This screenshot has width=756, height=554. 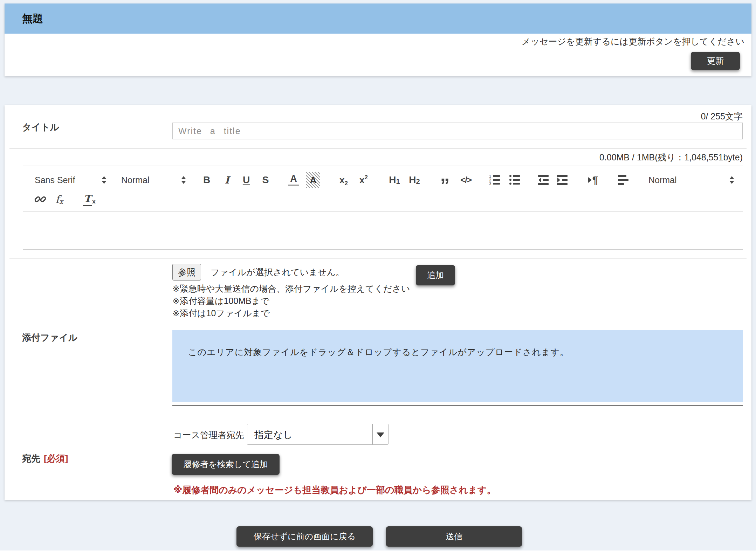 What do you see at coordinates (466, 180) in the screenshot?
I see `code-block-icon: </>` at bounding box center [466, 180].